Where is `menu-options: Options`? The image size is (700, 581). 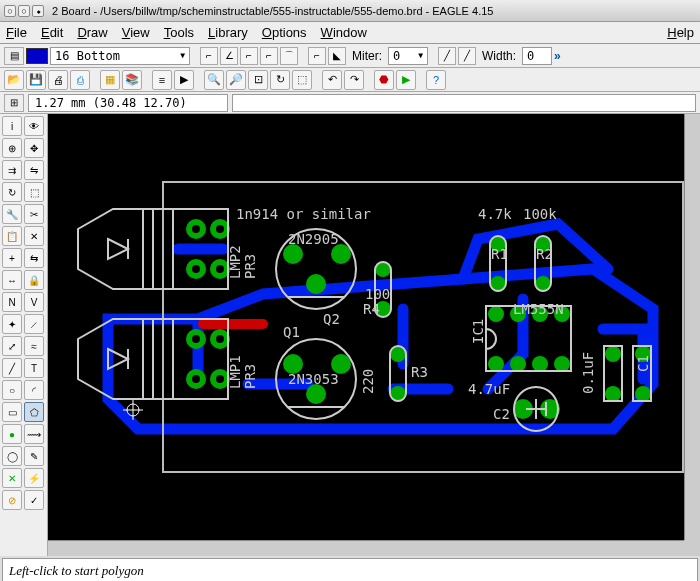
menu-options: Options is located at coordinates (284, 32).